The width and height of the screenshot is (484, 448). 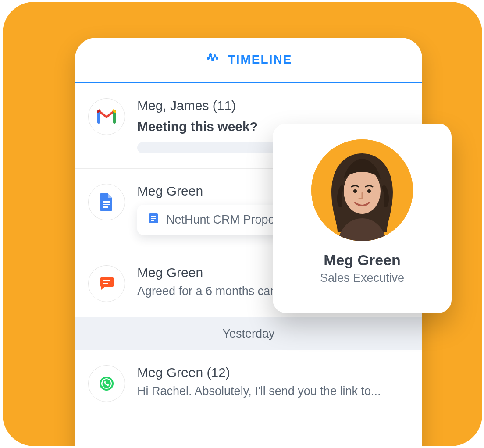 I want to click on timeline-date-divider: Yesterday, so click(x=249, y=334).